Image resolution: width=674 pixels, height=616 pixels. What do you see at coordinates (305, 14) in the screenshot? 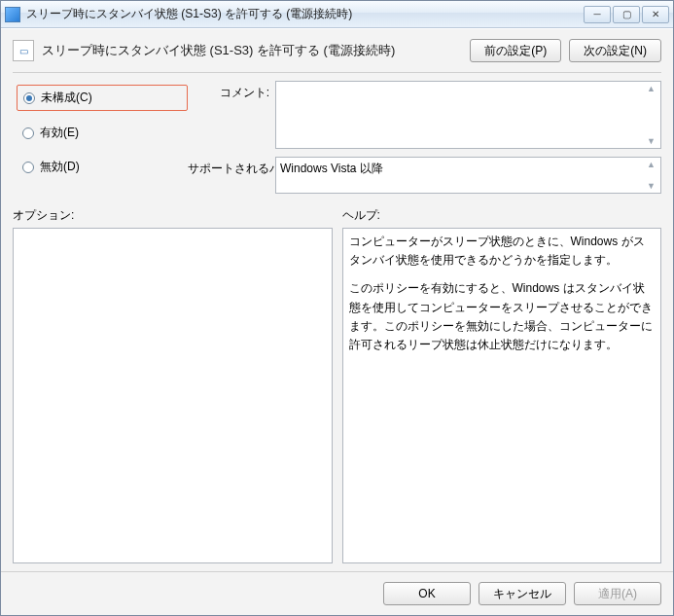
I see `window-title: スリープ時にスタンバイ状態 (S1-S3) を許可する (電源接続時)` at bounding box center [305, 14].